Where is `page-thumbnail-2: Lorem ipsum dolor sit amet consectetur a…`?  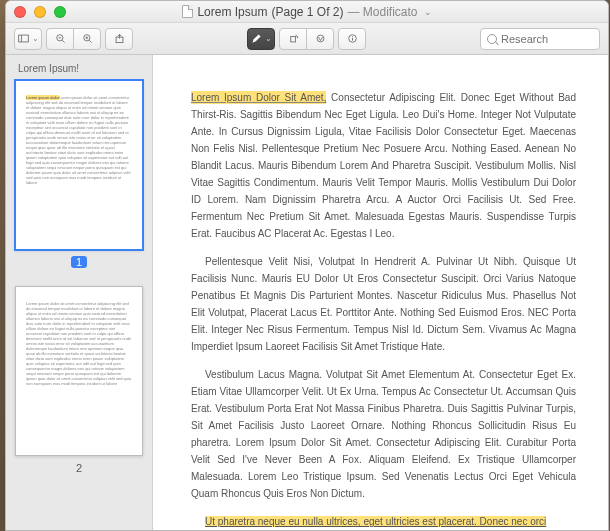 page-thumbnail-2: Lorem ipsum dolor sit amet consectetur a… is located at coordinates (79, 371).